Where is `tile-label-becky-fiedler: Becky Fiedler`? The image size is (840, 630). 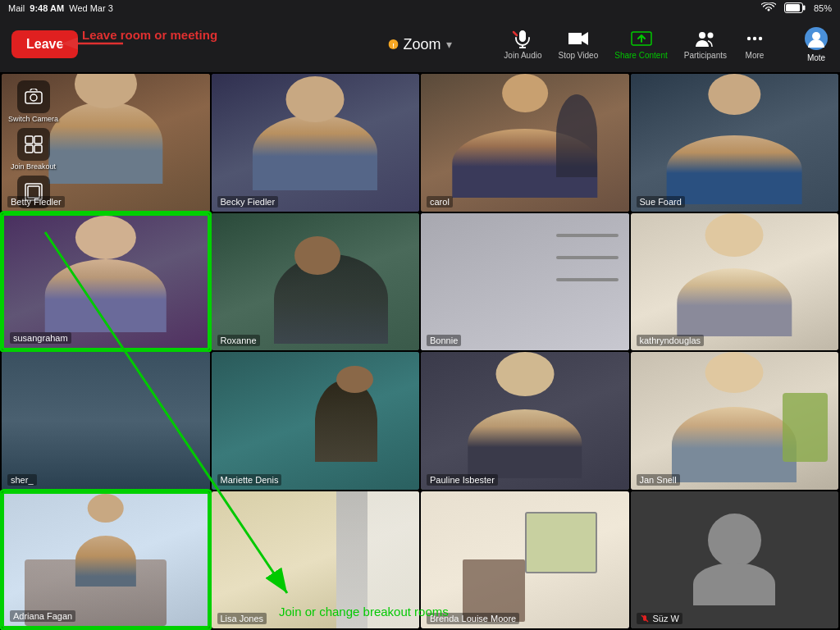
tile-label-becky-fiedler: Becky Fiedler is located at coordinates (248, 202).